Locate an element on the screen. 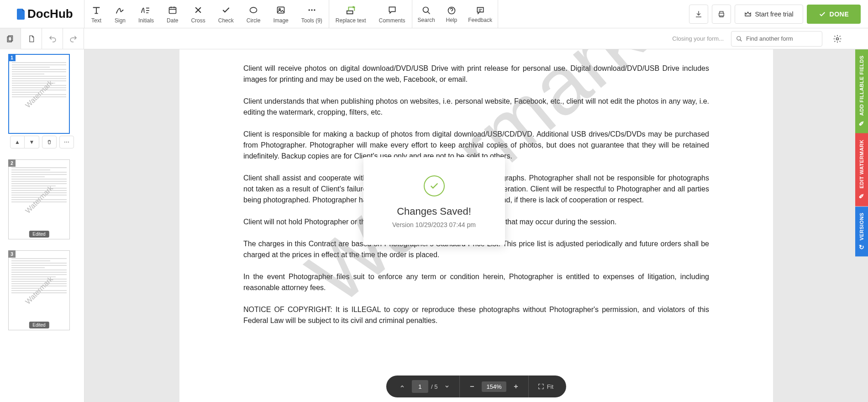  zoom-in-button is located at coordinates (516, 386).